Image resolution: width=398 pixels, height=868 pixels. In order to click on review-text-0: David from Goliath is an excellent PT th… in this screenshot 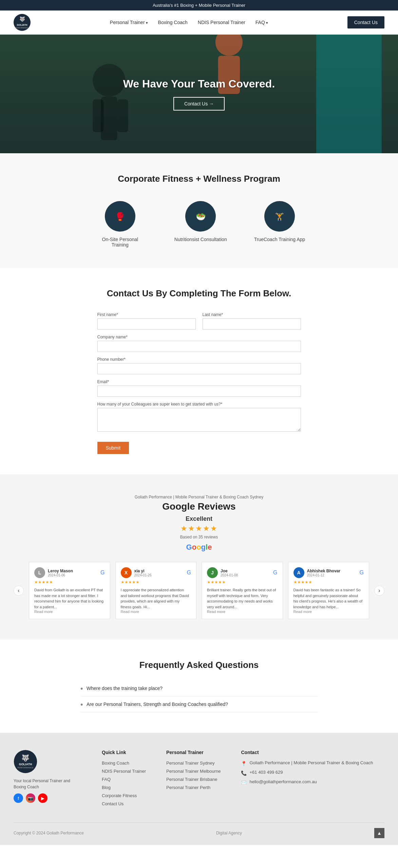, I will do `click(70, 598)`.